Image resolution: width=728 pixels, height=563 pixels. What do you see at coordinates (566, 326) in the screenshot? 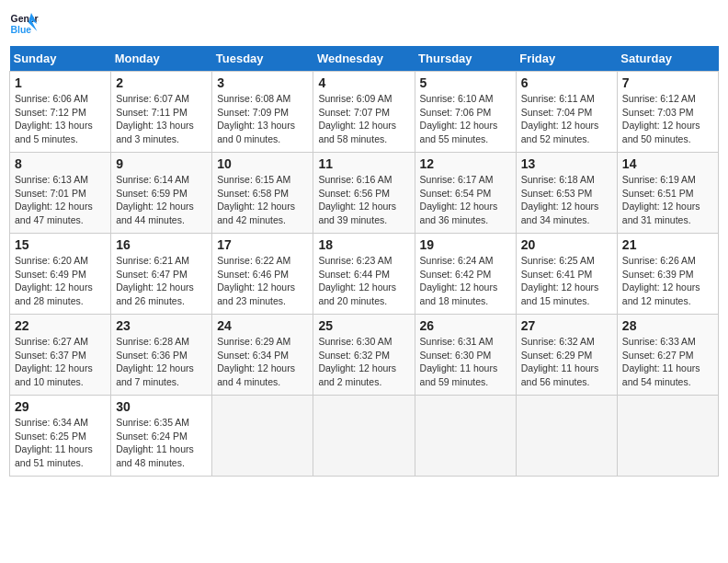
I see `day-number: 27` at bounding box center [566, 326].